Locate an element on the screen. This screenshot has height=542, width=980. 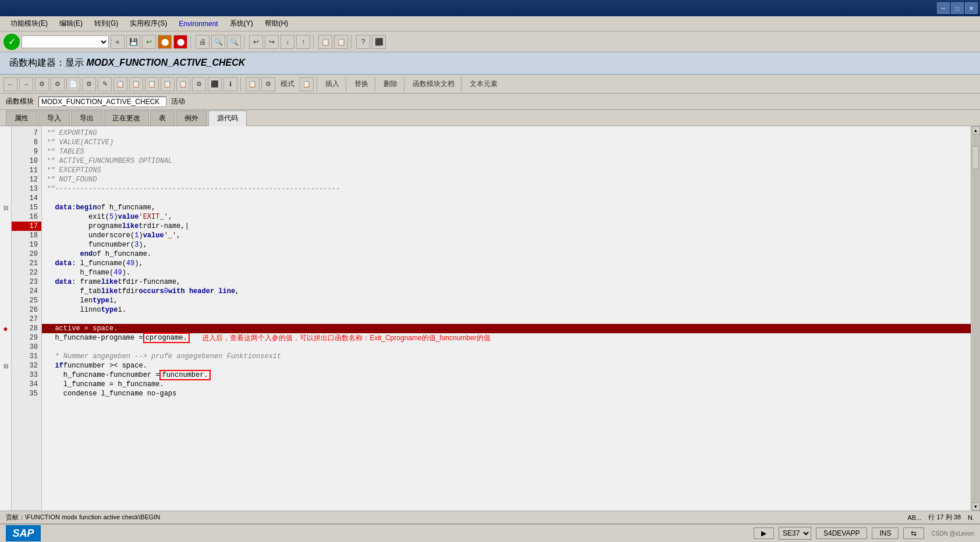
tool8-button: 📋 is located at coordinates (183, 84).